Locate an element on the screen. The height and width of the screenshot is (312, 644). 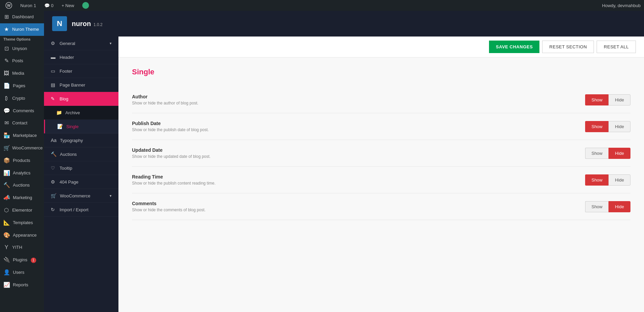
menu-item-users: 👤 Users is located at coordinates (22, 272).